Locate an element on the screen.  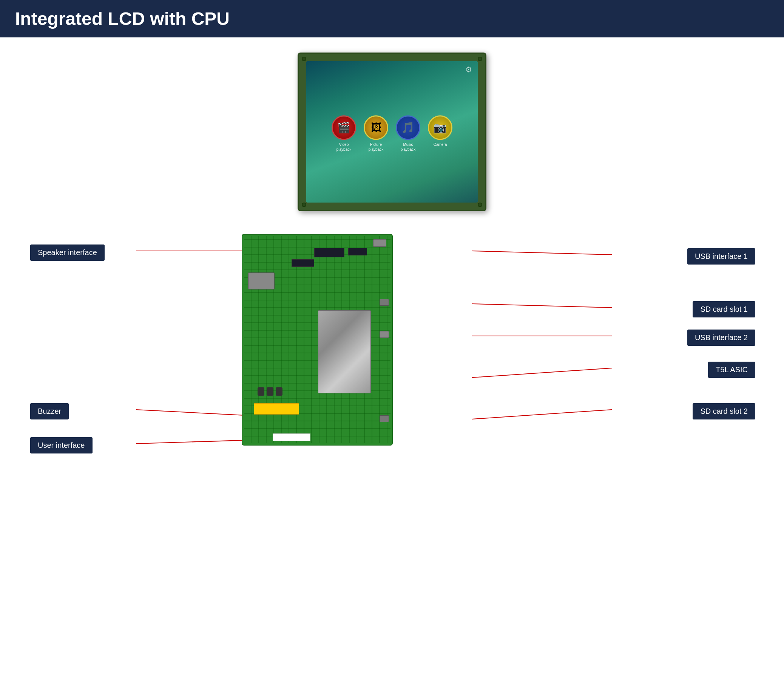
pcb-metal-shield is located at coordinates (344, 352).